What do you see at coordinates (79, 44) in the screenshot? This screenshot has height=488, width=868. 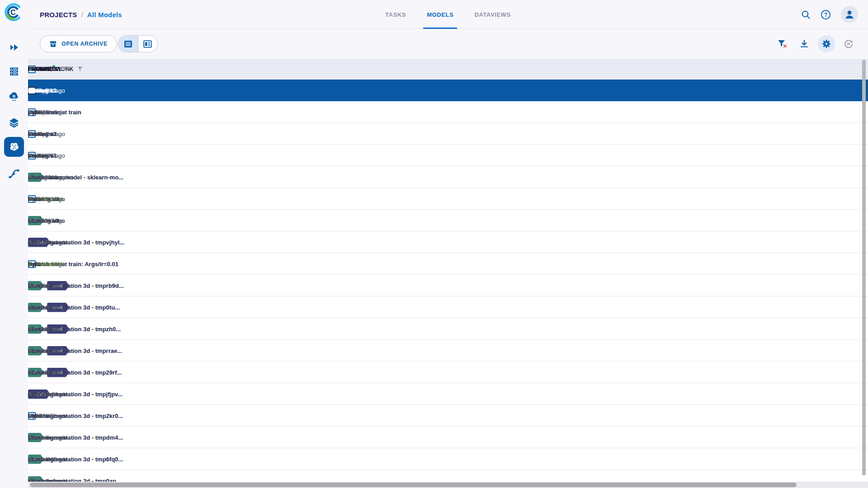 I see `open-archive-button: OPEN ARCHIVE` at bounding box center [79, 44].